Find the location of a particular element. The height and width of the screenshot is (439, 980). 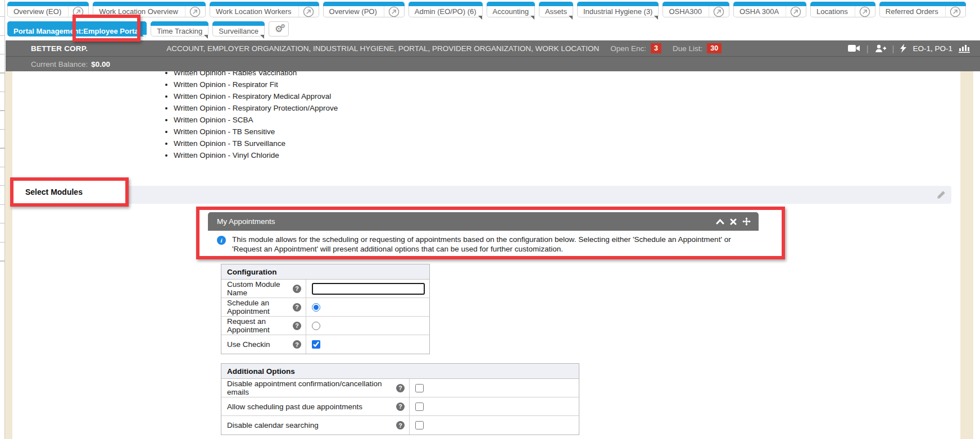

table-row: Request an Appointment? is located at coordinates (325, 326).